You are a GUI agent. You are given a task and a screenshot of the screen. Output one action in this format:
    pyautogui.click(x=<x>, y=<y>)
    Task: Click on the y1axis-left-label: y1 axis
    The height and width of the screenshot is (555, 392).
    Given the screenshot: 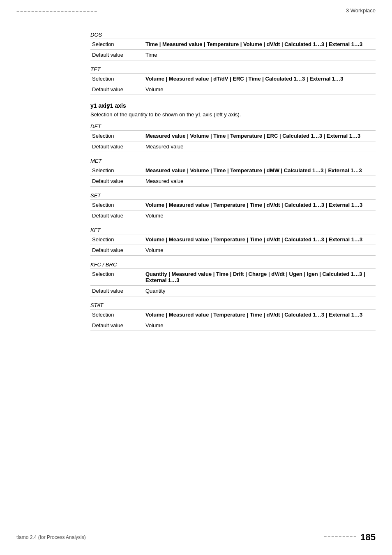 What is the action you would take?
    pyautogui.click(x=117, y=106)
    